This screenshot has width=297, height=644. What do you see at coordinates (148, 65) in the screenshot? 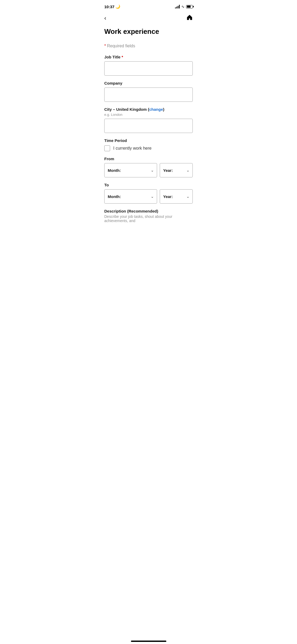
I see `job-title-group: Job Title *` at bounding box center [148, 65].